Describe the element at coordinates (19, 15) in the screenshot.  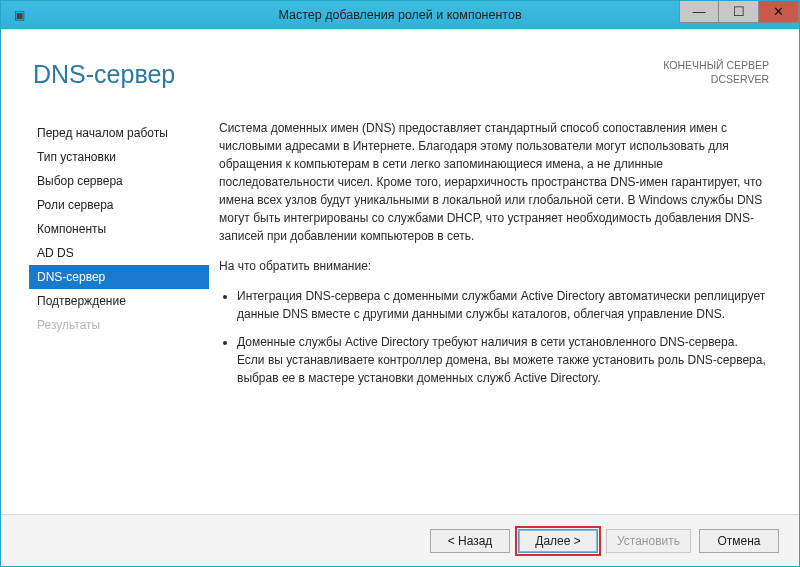
I see `server-manager-icon: ▣` at that location.